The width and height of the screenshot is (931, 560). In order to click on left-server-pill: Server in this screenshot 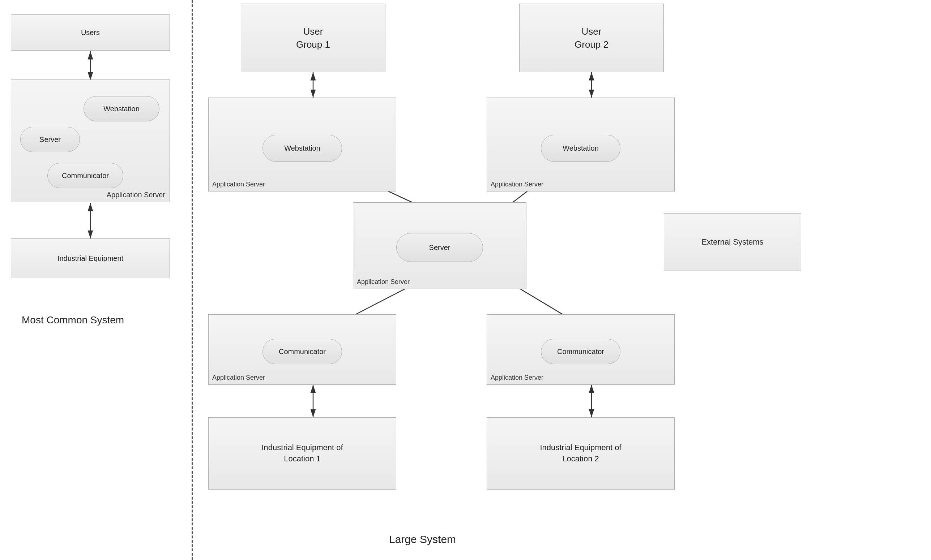, I will do `click(50, 140)`.